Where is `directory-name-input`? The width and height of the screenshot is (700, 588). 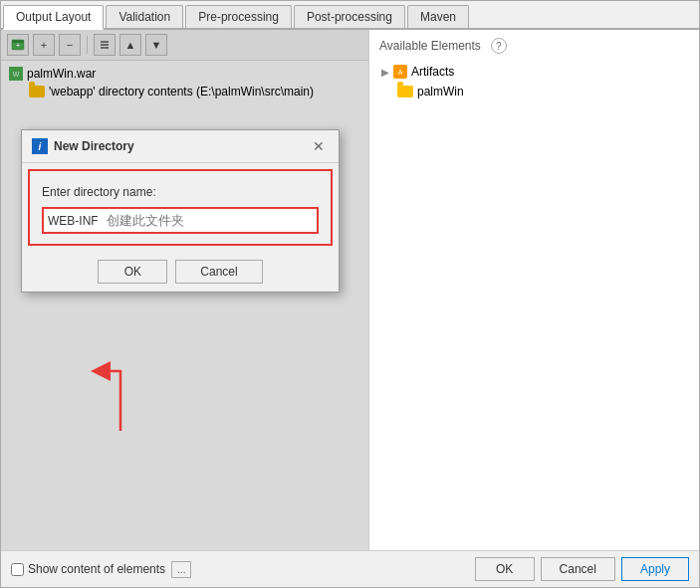
directory-name-input is located at coordinates (209, 221).